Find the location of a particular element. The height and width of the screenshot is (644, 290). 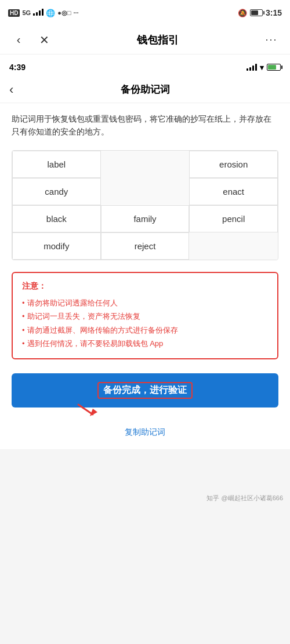

mnemonic-word-6: enact is located at coordinates (233, 191).